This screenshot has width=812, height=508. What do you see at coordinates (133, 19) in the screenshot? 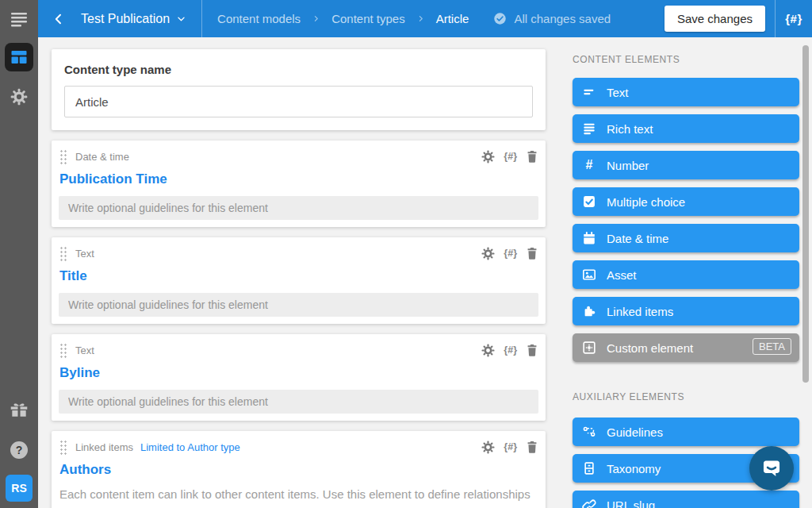
I see `project-switcher: Test Publication` at bounding box center [133, 19].